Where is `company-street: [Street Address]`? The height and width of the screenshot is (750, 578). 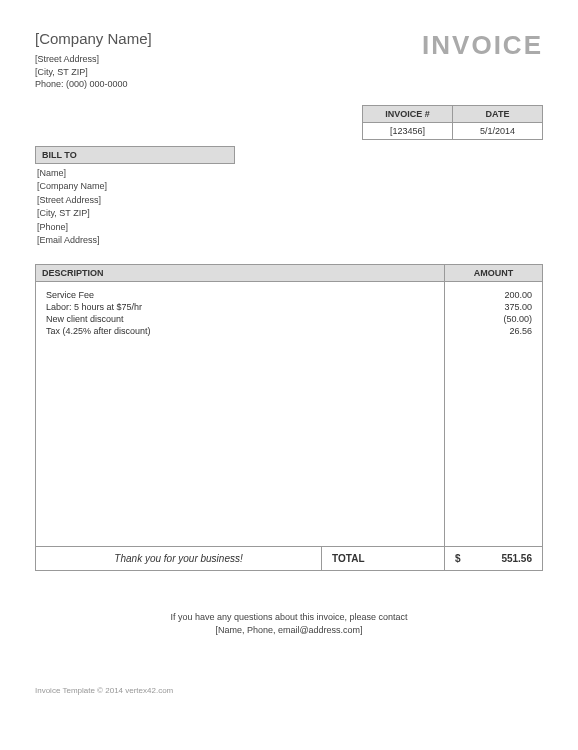 company-street: [Street Address] is located at coordinates (94, 60).